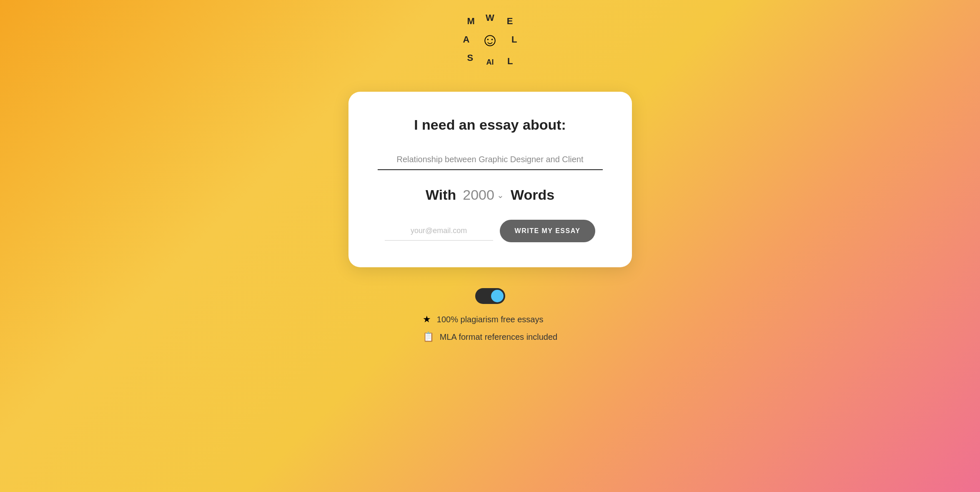  What do you see at coordinates (490, 40) in the screenshot?
I see `logo-grid: M W E A ☺ L S AI L` at bounding box center [490, 40].